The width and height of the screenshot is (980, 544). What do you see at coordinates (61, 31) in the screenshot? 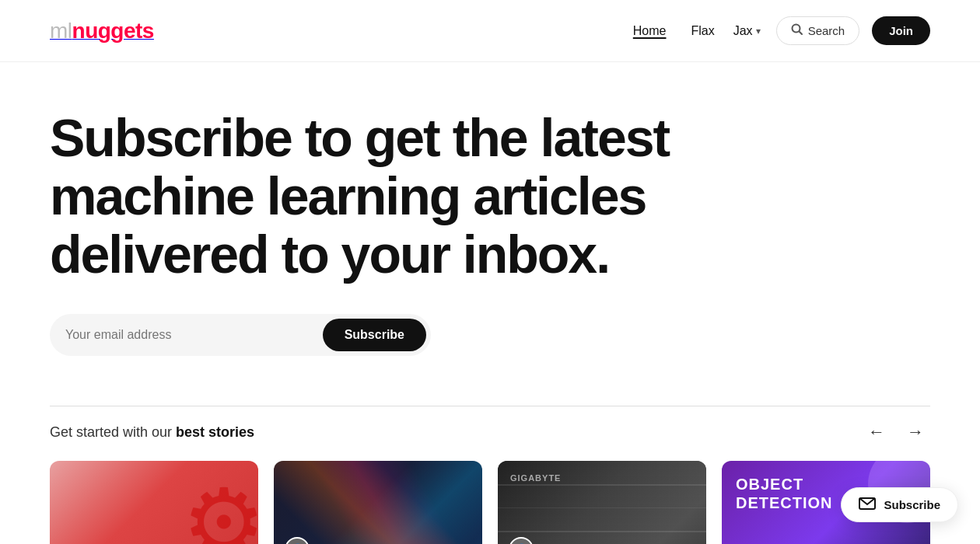
I see `logo-ml: ml` at bounding box center [61, 31].